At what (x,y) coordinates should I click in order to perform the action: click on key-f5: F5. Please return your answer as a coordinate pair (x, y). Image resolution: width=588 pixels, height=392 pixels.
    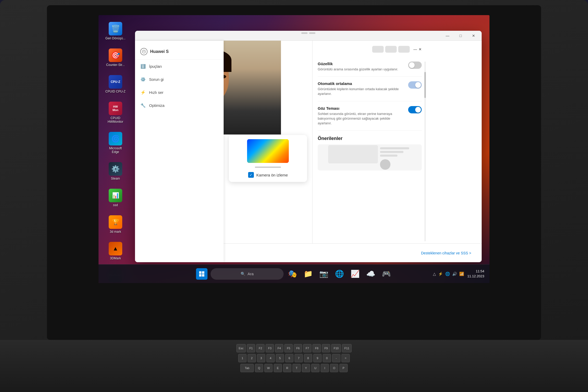
    Looking at the image, I should click on (289, 348).